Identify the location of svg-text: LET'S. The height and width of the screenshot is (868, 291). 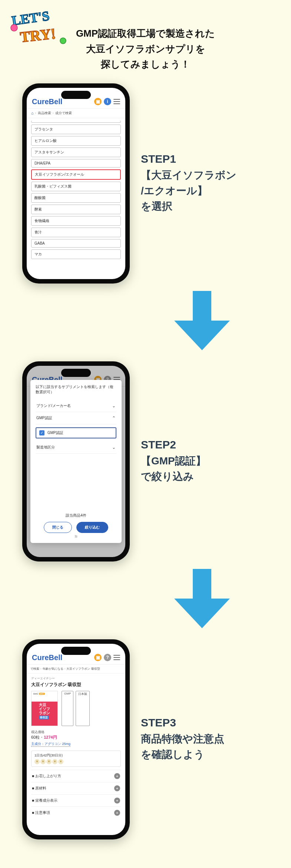
(30, 18).